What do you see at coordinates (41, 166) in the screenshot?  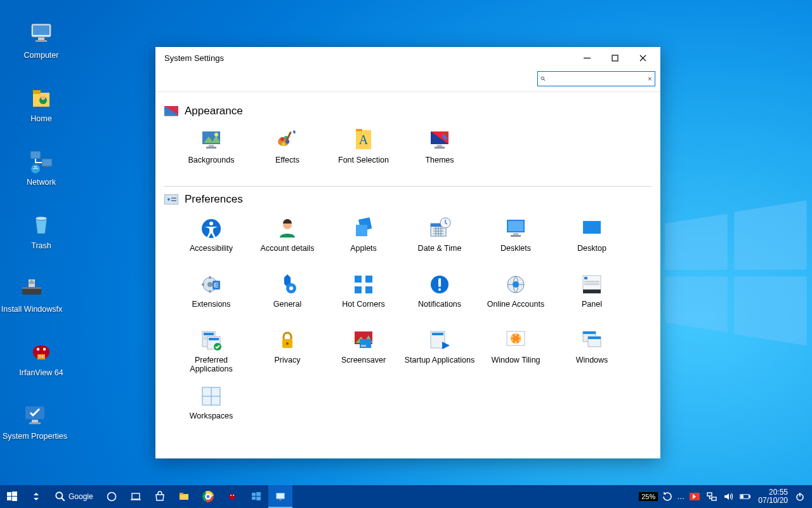 I see `desktop-icon-network: Network` at bounding box center [41, 166].